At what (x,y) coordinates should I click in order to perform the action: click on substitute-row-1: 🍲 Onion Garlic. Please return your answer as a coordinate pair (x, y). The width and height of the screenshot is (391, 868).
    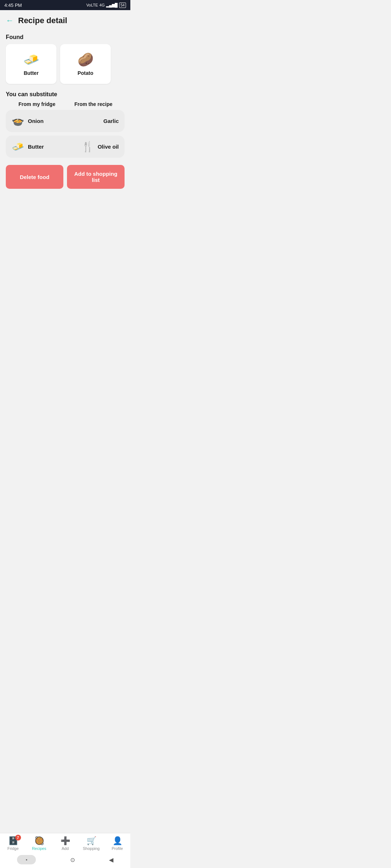
    Looking at the image, I should click on (65, 121).